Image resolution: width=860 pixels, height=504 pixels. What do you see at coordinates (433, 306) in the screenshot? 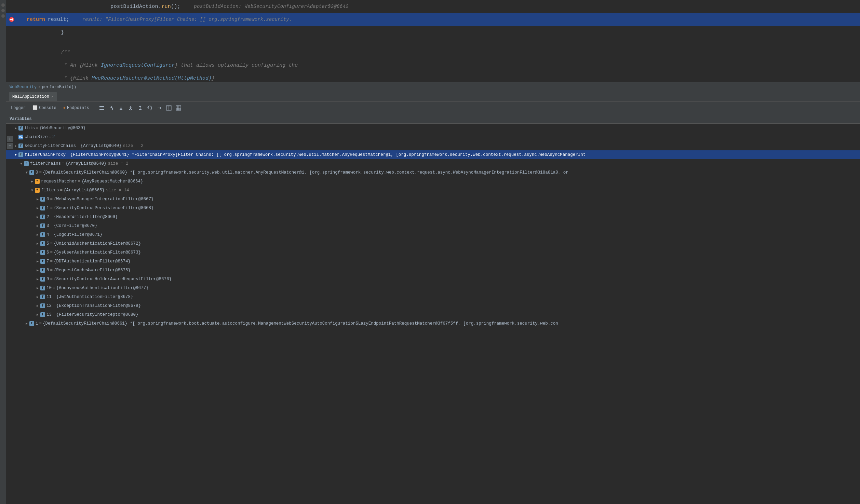
I see `var-row-filter12: ▶ f 12 = {ExceptionTranslationFilter@867…` at bounding box center [433, 306].